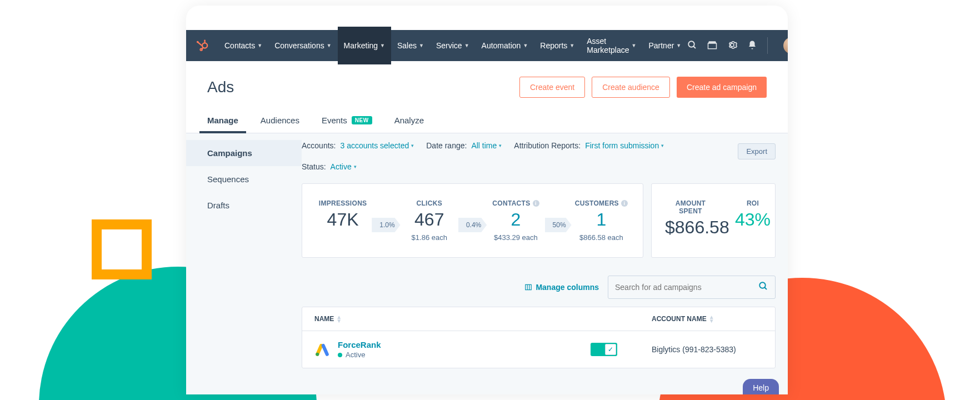  Describe the element at coordinates (753, 221) in the screenshot. I see `metric-roi: ROI 43%` at that location.